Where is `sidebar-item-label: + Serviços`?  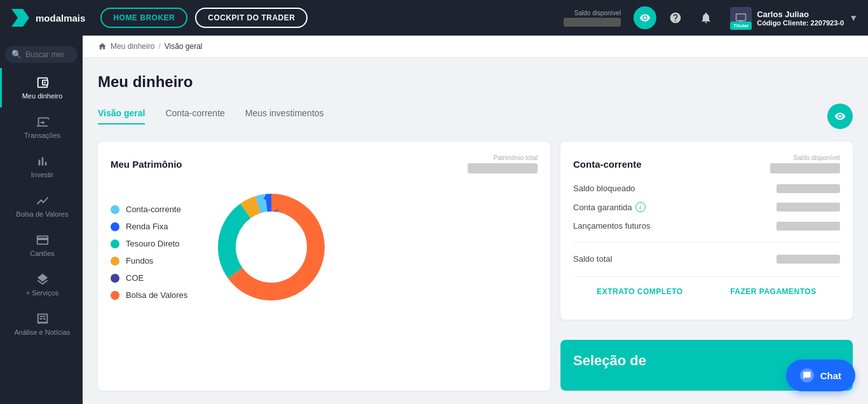 sidebar-item-label: + Serviços is located at coordinates (43, 293).